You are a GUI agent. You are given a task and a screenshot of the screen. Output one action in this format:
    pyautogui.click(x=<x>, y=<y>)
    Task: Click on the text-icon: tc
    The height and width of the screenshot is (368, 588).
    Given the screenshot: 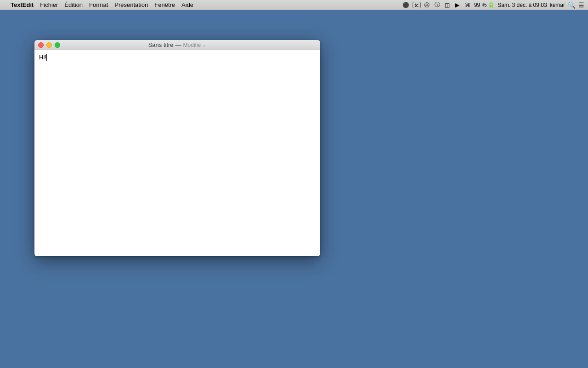 What is the action you would take?
    pyautogui.click(x=417, y=5)
    